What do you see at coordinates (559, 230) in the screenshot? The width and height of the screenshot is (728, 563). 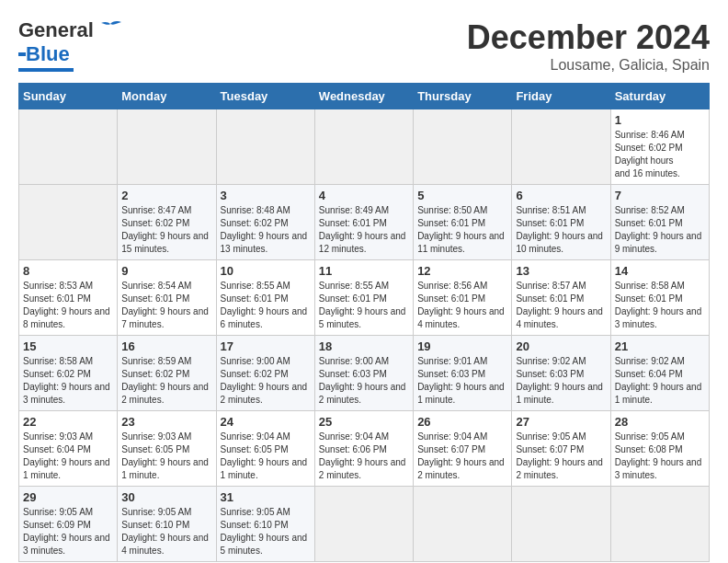 I see `day-info: Sunrise: 8:51 AMSunset: 6:01 PMDaylight:…` at bounding box center [559, 230].